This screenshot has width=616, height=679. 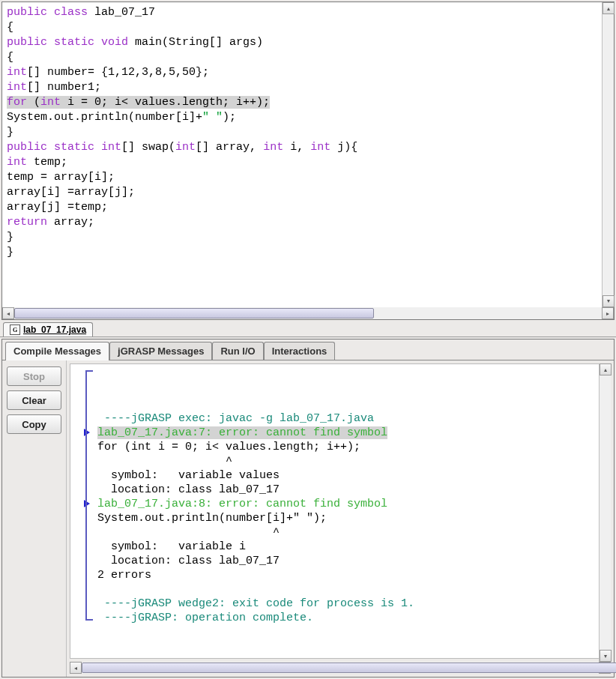 What do you see at coordinates (308, 118) in the screenshot?
I see `code-line: System.out.println(number[i]+" ");` at bounding box center [308, 118].